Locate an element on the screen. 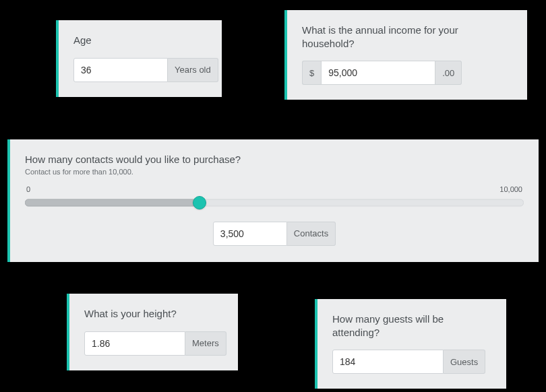 The width and height of the screenshot is (546, 392). contacts-unit-addon: Contacts is located at coordinates (311, 234).